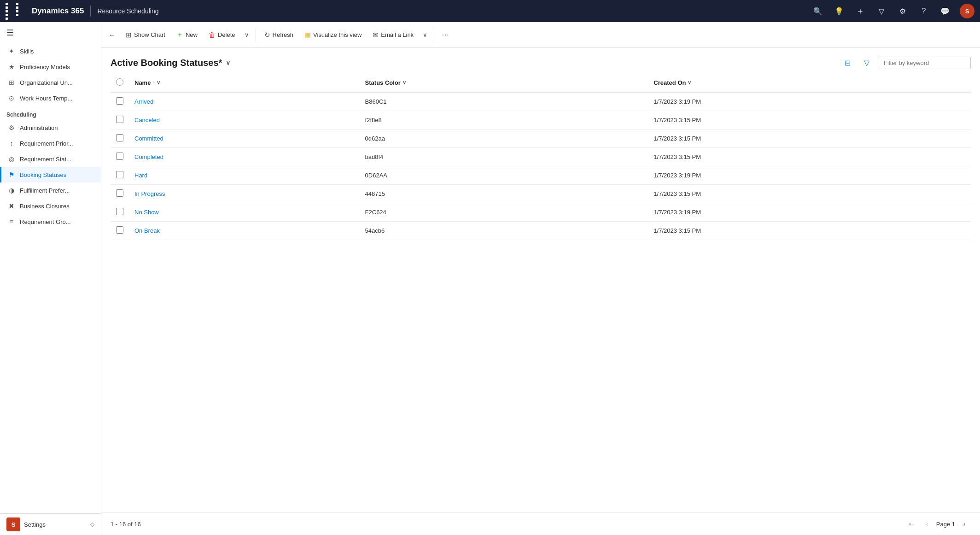 The width and height of the screenshot is (980, 535). What do you see at coordinates (810, 83) in the screenshot?
I see `col-created-sort: Created On ∨` at bounding box center [810, 83].